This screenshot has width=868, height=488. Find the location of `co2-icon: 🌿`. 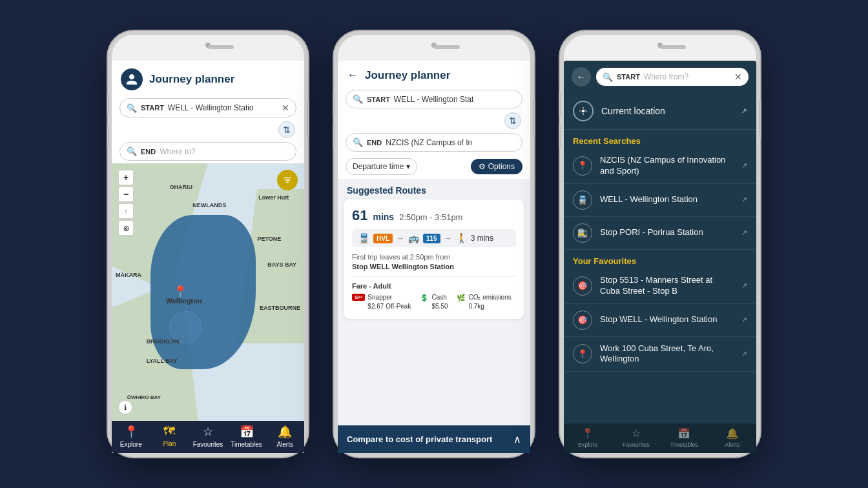

co2-icon: 🌿 is located at coordinates (461, 298).